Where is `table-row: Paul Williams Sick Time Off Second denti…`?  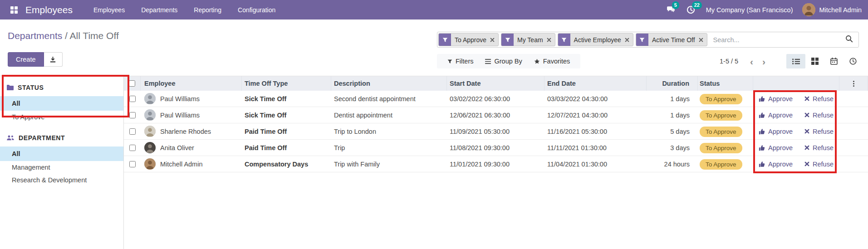
table-row: Paul Williams Sick Time Off Second denti… is located at coordinates (496, 99).